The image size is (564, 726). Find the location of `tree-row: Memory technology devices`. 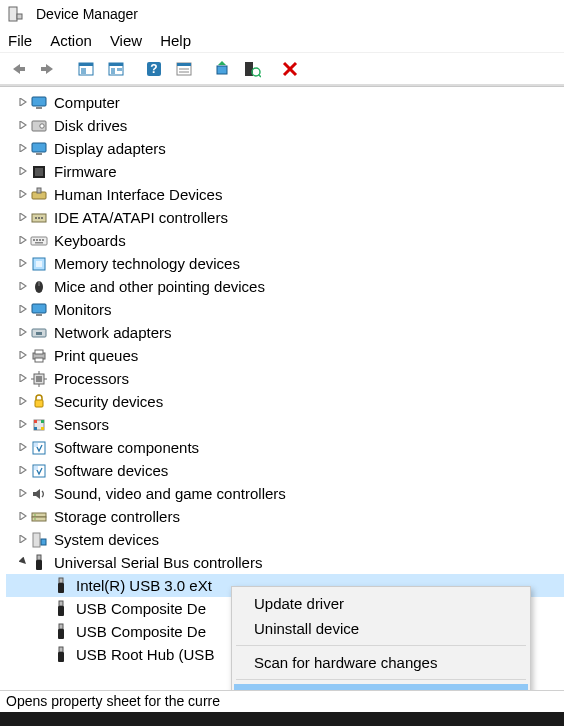

tree-row: Memory technology devices is located at coordinates (285, 264).